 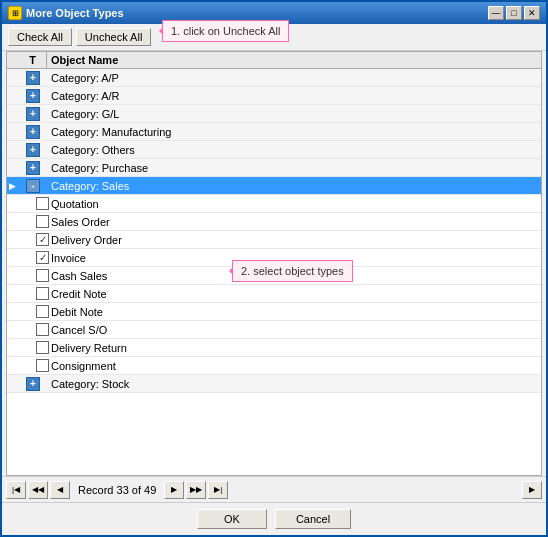 I want to click on table-row: Consignment, so click(x=274, y=366).